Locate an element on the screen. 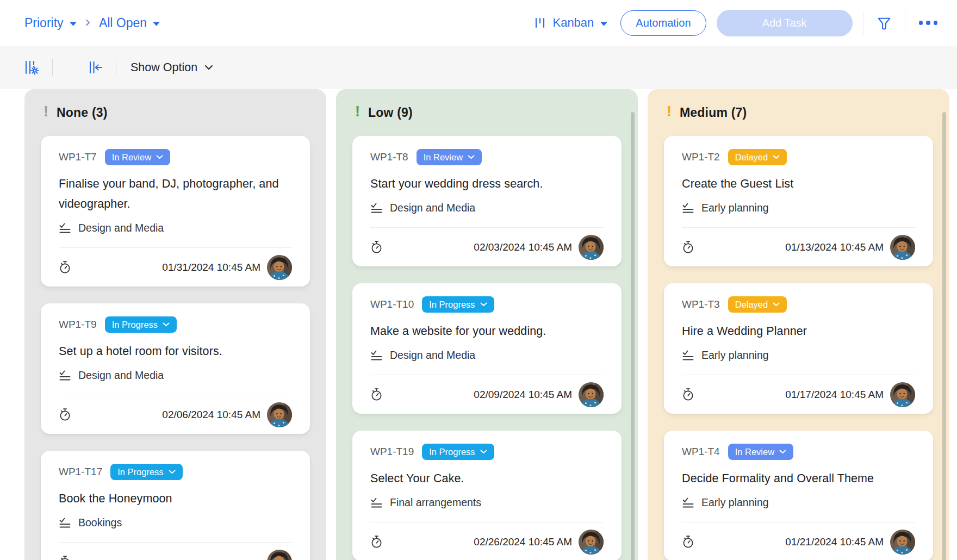  task-title: Set up a hotel room for visitors. is located at coordinates (175, 351).